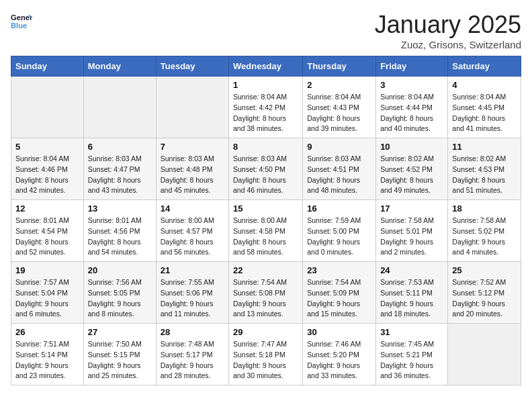 Image resolution: width=532 pixels, height=411 pixels. I want to click on day-number: 16, so click(339, 208).